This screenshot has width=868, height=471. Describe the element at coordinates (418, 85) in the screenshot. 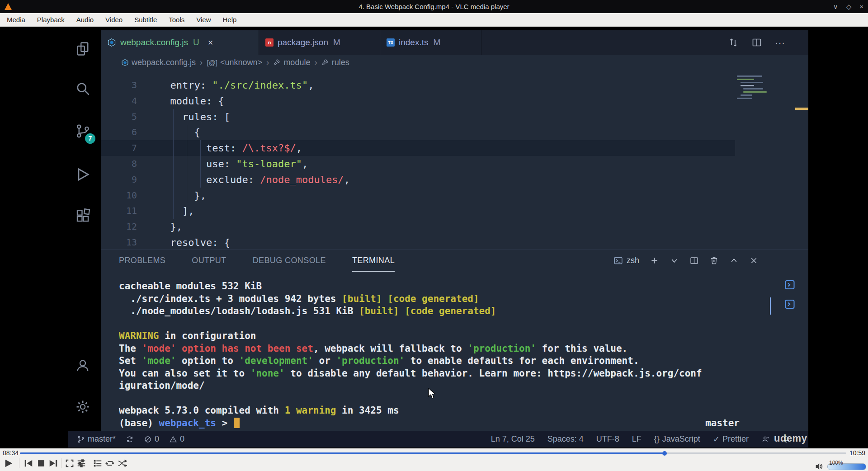

I see `code-line: 3 entry: "./src/index.ts",` at that location.